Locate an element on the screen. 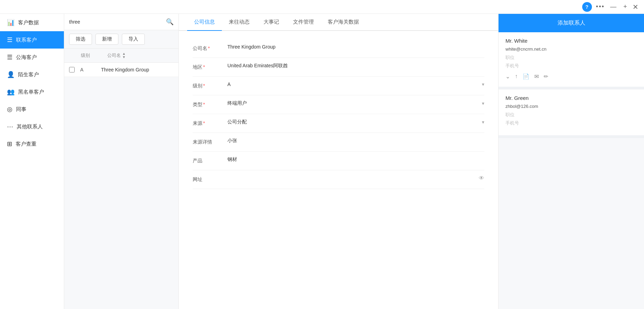  users-icon: 👥 is located at coordinates (11, 92).